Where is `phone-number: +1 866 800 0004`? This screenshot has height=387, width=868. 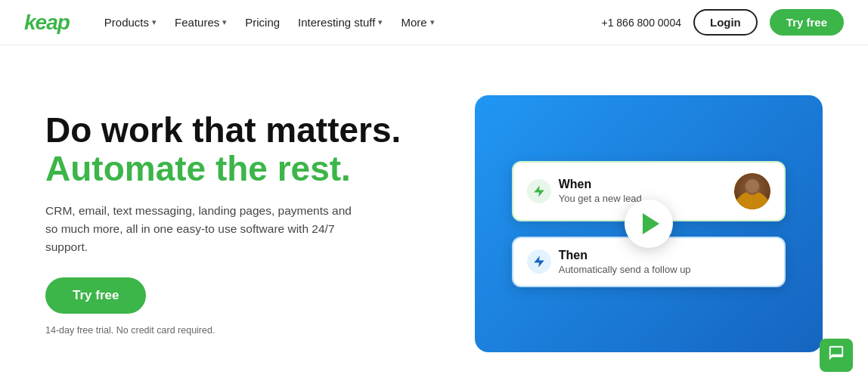 phone-number: +1 866 800 0004 is located at coordinates (641, 23).